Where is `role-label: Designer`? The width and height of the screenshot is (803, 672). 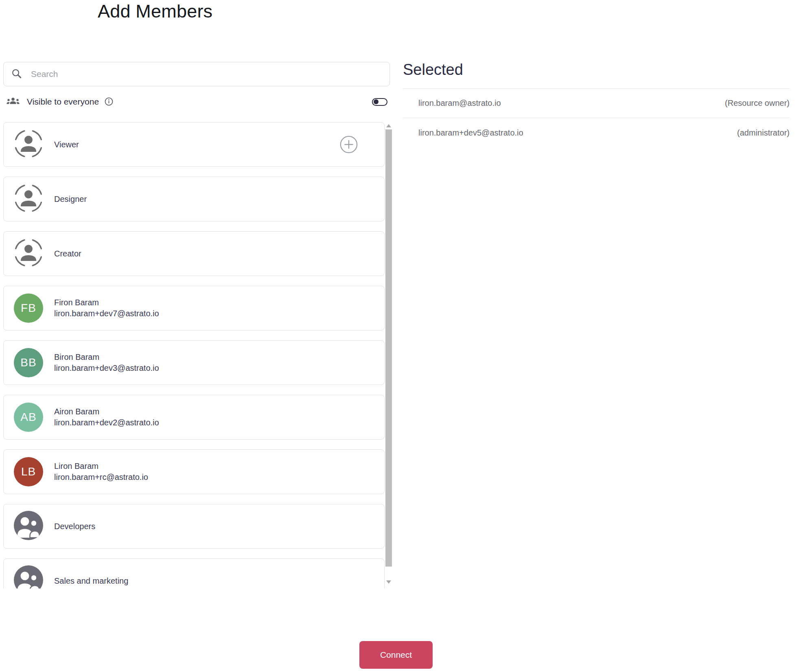
role-label: Designer is located at coordinates (70, 199).